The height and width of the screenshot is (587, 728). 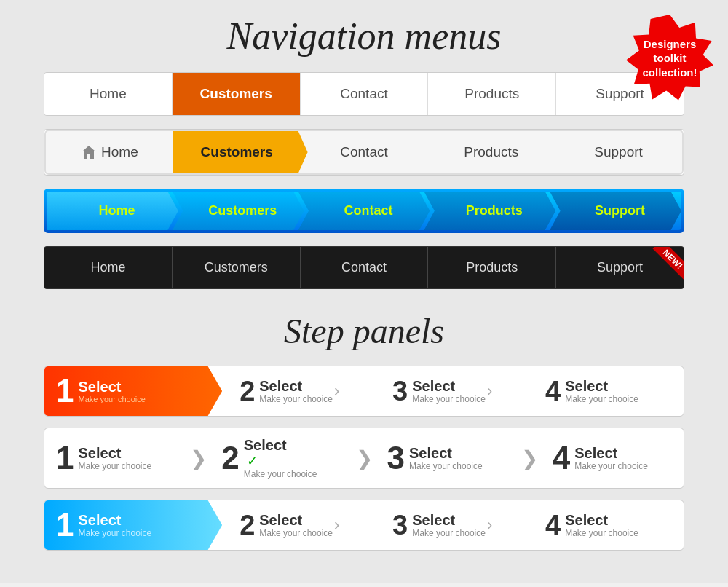 What do you see at coordinates (296, 399) in the screenshot?
I see `step1-sub2: Make your chooice` at bounding box center [296, 399].